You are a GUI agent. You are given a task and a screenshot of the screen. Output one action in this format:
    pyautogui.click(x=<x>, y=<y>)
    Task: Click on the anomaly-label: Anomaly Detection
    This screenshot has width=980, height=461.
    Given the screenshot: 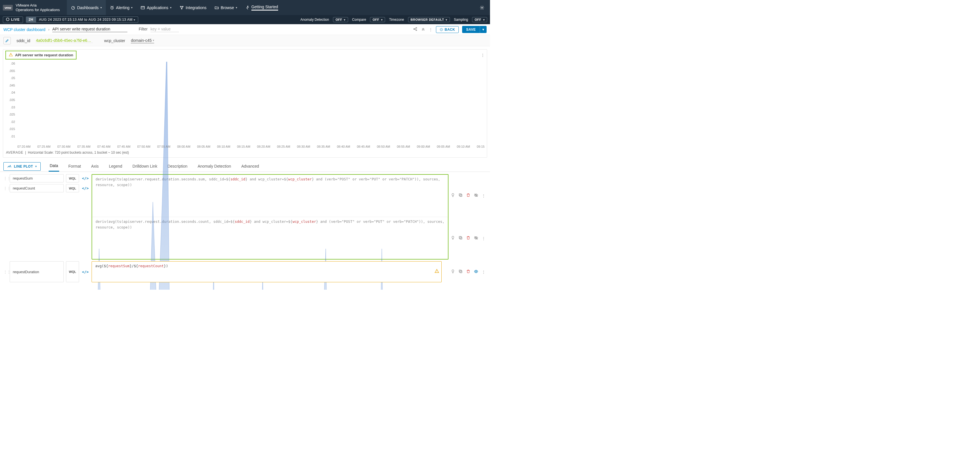 What is the action you would take?
    pyautogui.click(x=315, y=20)
    